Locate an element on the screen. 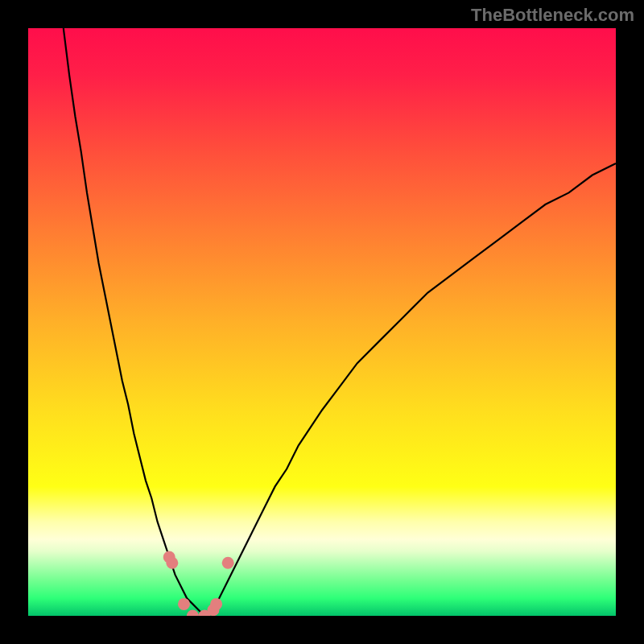 The image size is (644, 644). attribution-text: TheBottleneck.com is located at coordinates (552, 15).